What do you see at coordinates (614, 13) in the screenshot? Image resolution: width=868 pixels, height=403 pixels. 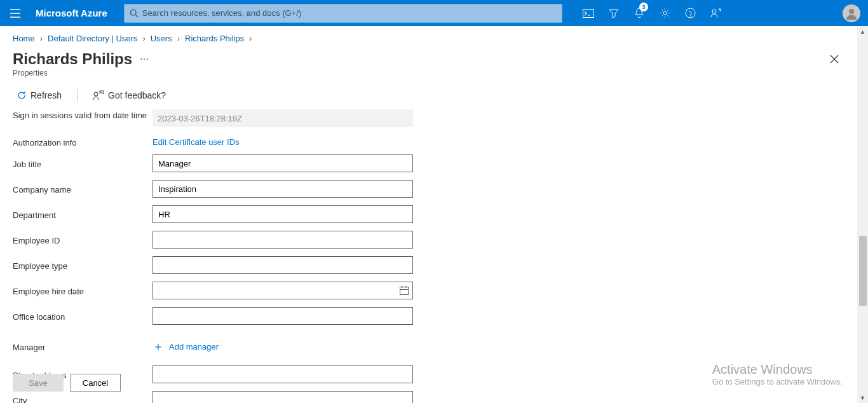 I see `filter-icon` at bounding box center [614, 13].